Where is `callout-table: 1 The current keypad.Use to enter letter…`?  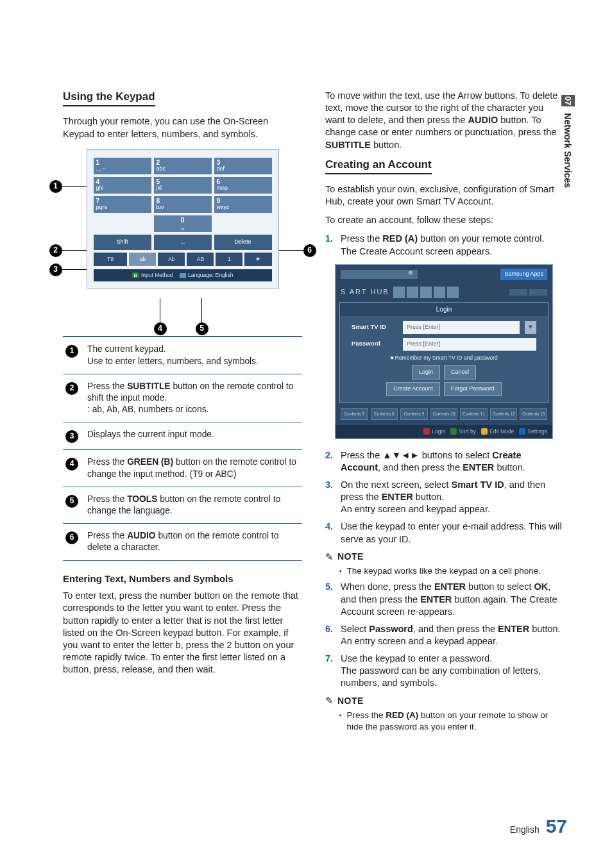 callout-table: 1 The current keypad.Use to enter letter… is located at coordinates (182, 448).